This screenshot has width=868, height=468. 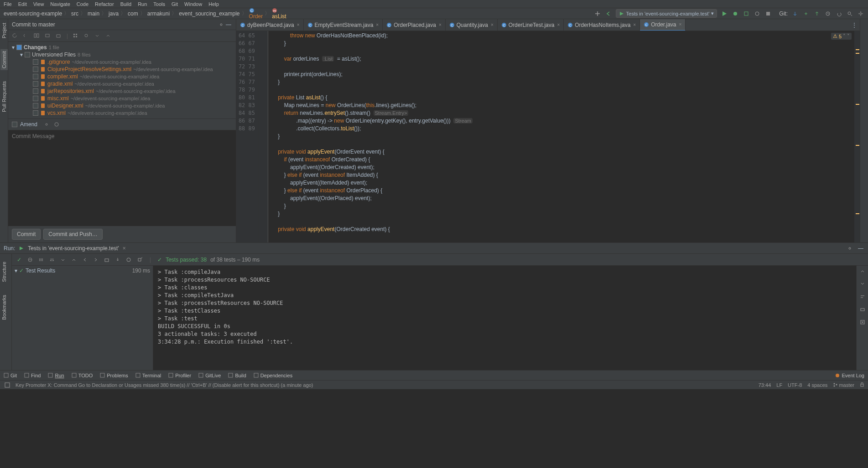 I want to click on breadcrumb-item: main, so click(x=94, y=14).